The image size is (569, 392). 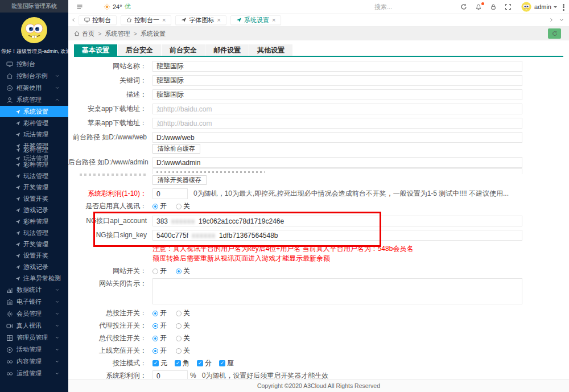 What do you see at coordinates (337, 171) in the screenshot?
I see `glitched-input` at bounding box center [337, 171].